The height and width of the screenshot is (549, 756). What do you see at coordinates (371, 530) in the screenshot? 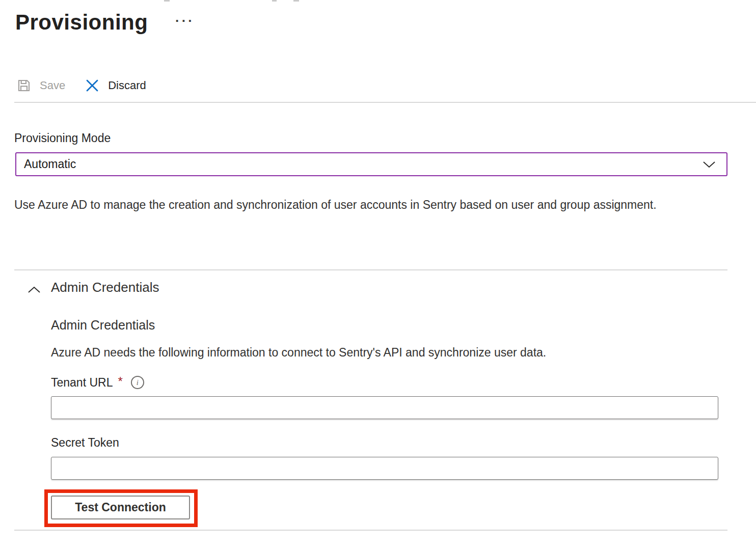
I see `bottom-divider` at bounding box center [371, 530].